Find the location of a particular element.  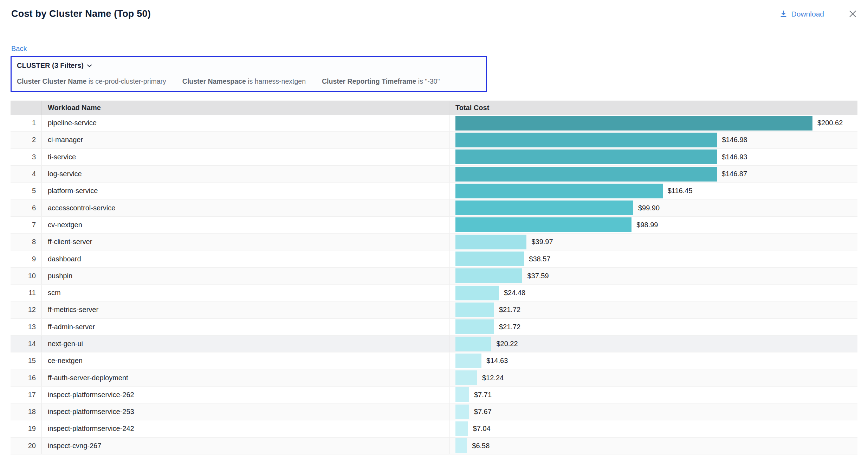

workload-name: accesscontrol-service is located at coordinates (245, 208).